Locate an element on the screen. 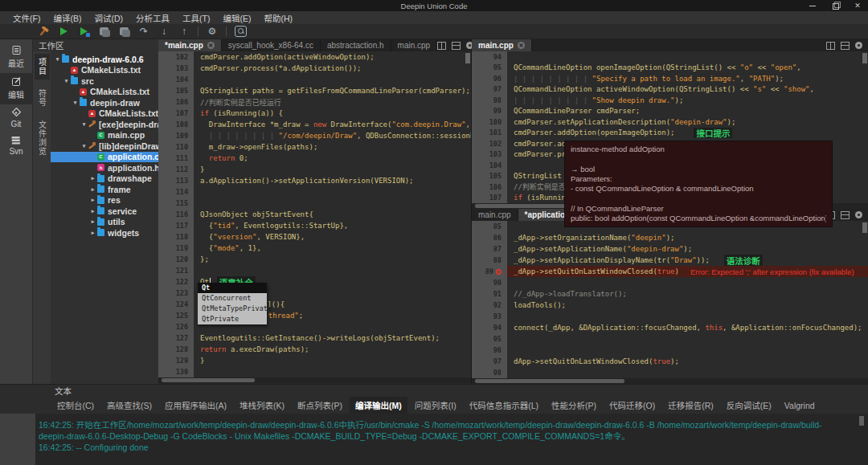 The height and width of the screenshot is (465, 868). menu-item: 调试(D) is located at coordinates (108, 18).